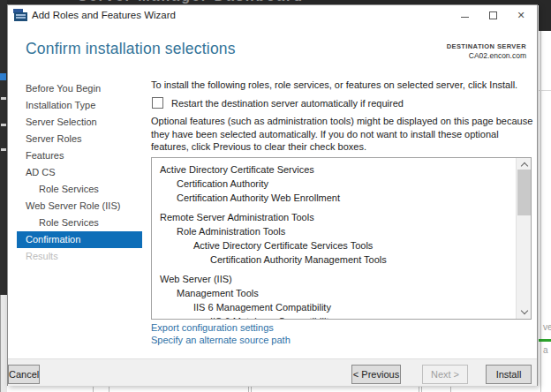  Describe the element at coordinates (334, 245) in the screenshot. I see `selection-item: Active Directory Certificate Services To…` at that location.